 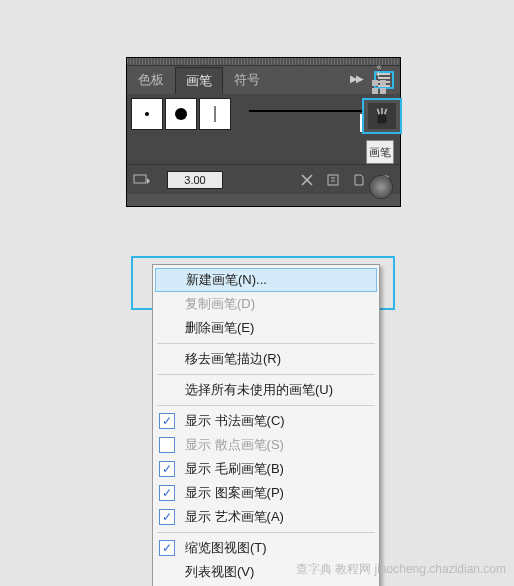 What do you see at coordinates (235, 421) in the screenshot?
I see `menu-item-label: 显示 书法画笔(C)` at bounding box center [235, 421].